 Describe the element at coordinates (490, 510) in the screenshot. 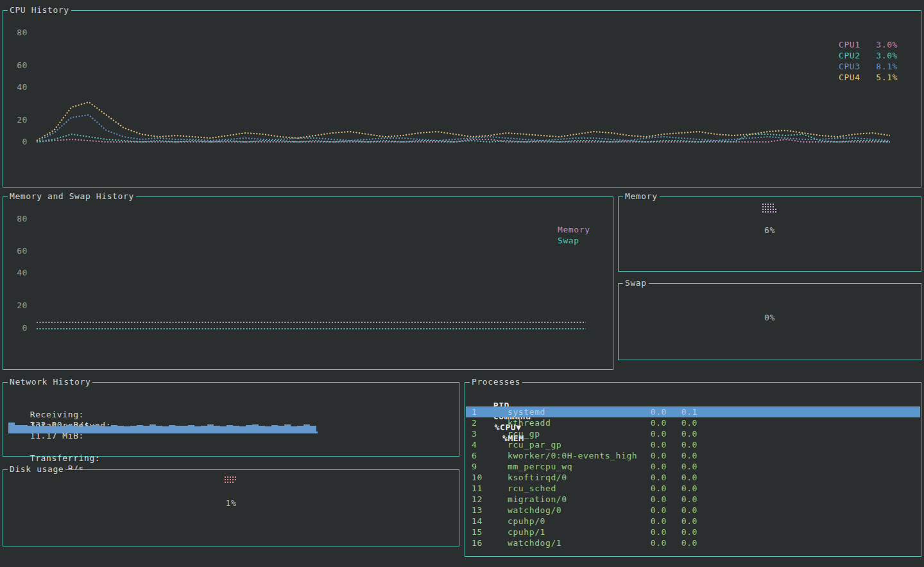

I see `process-pid: 13` at that location.